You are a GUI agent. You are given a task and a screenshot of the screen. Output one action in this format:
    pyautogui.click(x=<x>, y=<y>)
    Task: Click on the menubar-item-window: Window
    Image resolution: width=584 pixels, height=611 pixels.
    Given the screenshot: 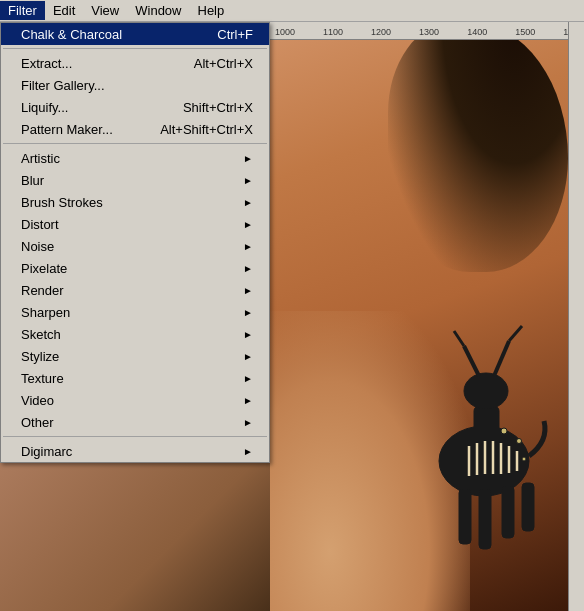 What is the action you would take?
    pyautogui.click(x=158, y=10)
    